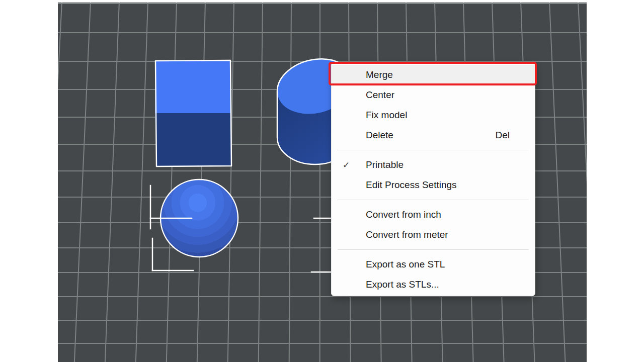 This screenshot has width=644, height=362. What do you see at coordinates (380, 95) in the screenshot?
I see `menu-item-label: Center` at bounding box center [380, 95].